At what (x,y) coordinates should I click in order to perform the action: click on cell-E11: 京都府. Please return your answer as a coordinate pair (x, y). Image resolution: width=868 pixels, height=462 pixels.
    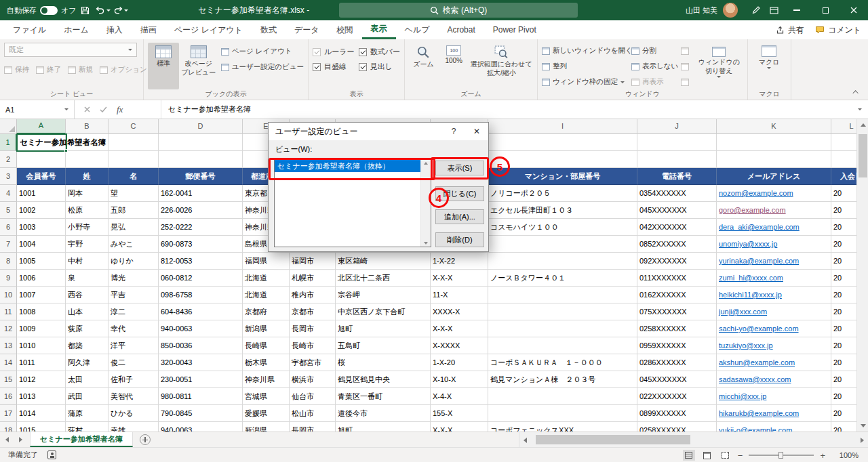
    Looking at the image, I should click on (266, 312).